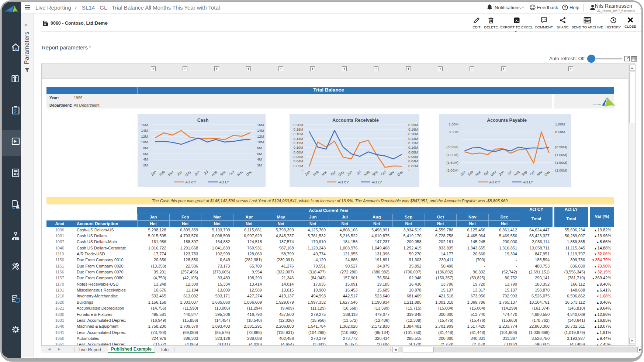  I want to click on svg-text: Cash, so click(203, 120).